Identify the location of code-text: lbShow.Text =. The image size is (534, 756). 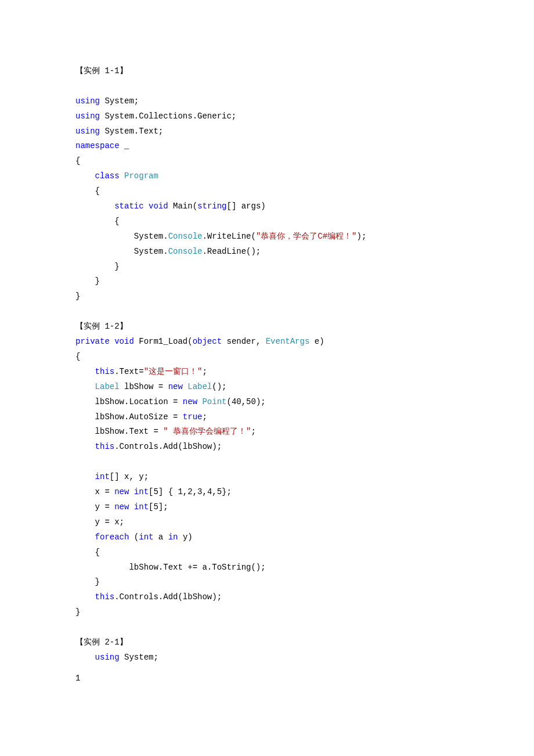
(129, 431).